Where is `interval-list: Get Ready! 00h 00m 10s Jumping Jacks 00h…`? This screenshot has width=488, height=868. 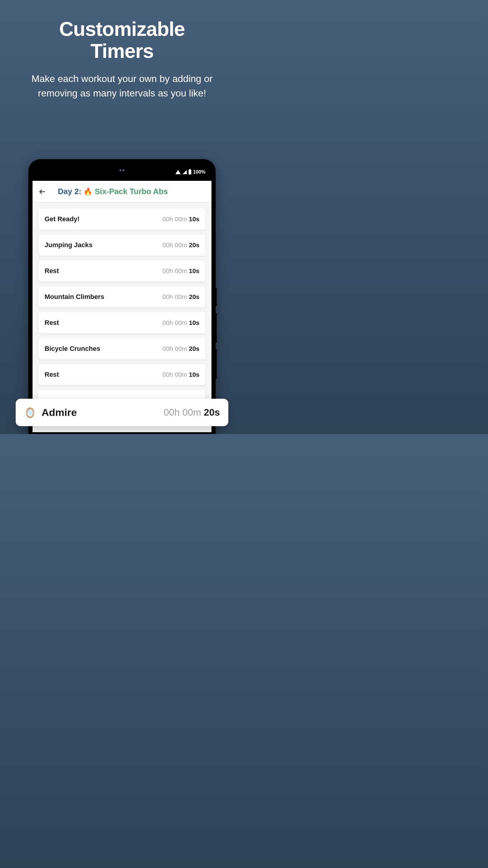
interval-list: Get Ready! 00h 00m 10s Jumping Jacks 00h… is located at coordinates (122, 303).